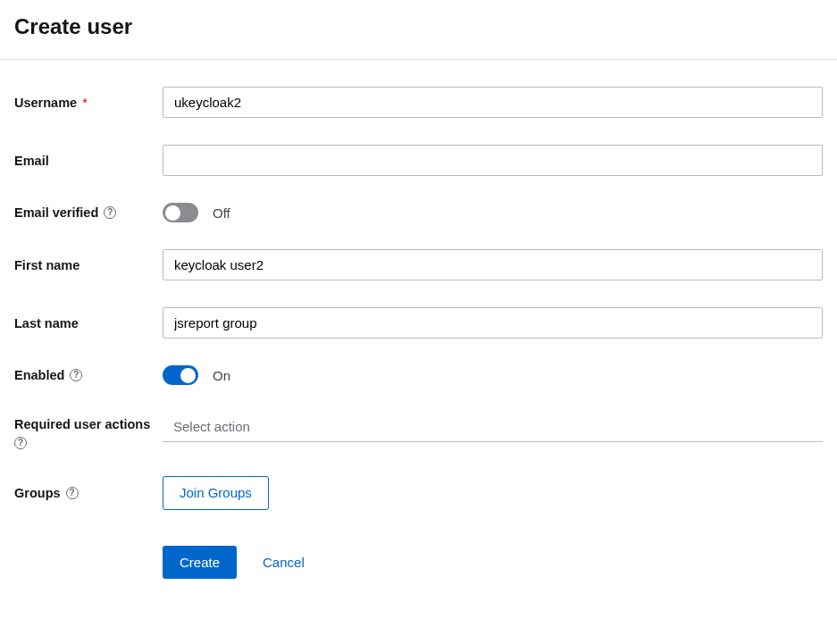  I want to click on row-username: Username *, so click(418, 102).